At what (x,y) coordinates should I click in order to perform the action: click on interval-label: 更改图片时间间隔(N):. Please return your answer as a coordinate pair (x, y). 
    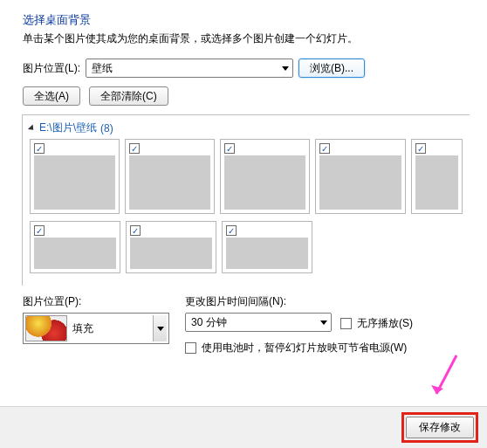
    Looking at the image, I should click on (327, 302).